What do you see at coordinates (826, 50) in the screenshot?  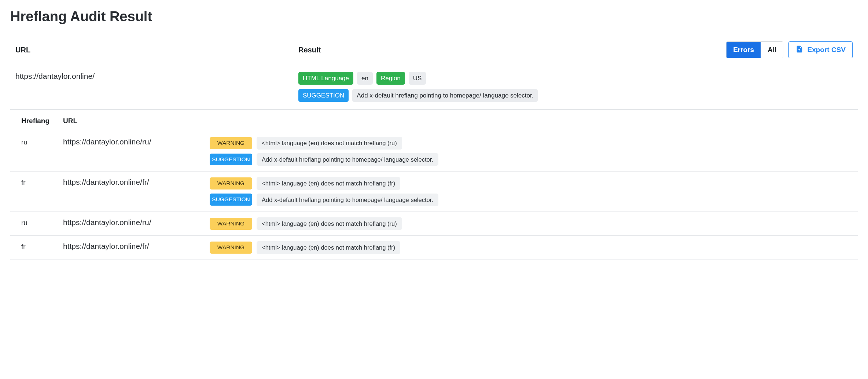 I see `export-label: Export CSV` at bounding box center [826, 50].